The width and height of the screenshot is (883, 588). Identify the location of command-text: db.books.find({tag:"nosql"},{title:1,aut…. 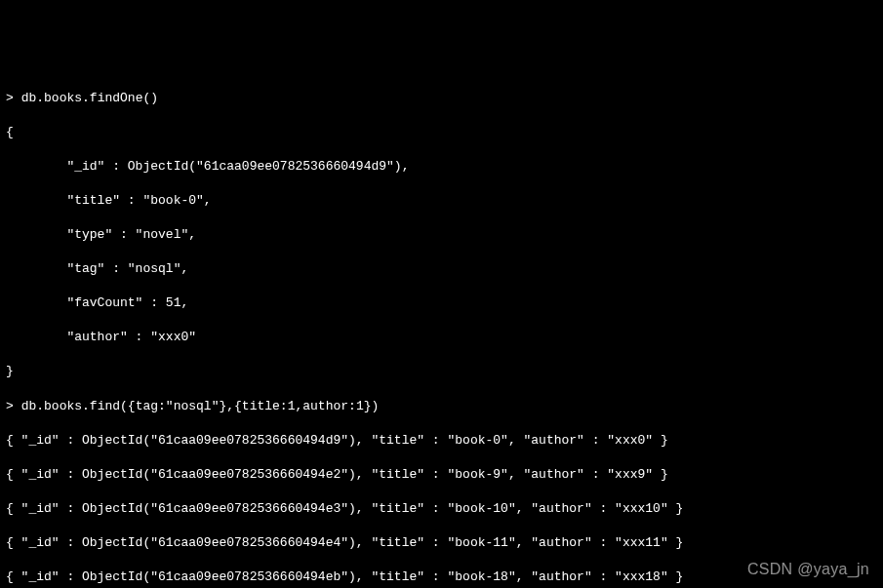
(201, 406).